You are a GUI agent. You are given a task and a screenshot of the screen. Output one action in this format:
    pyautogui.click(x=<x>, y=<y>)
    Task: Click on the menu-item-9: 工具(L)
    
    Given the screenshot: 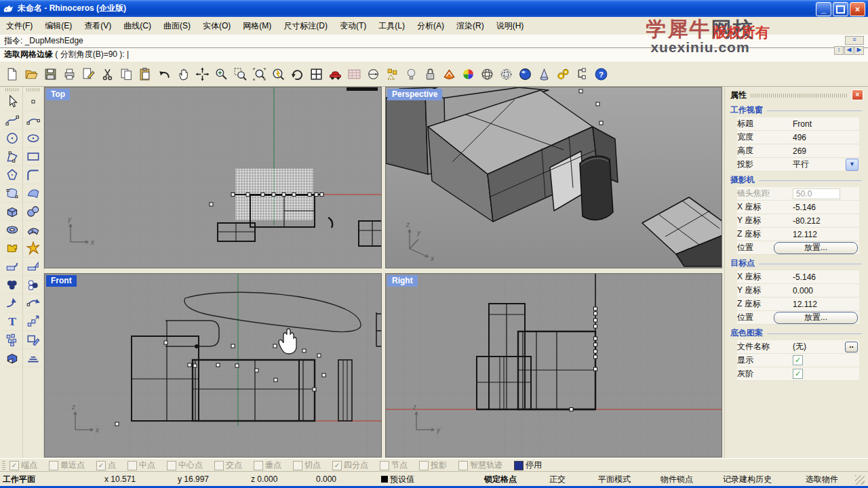 What is the action you would take?
    pyautogui.click(x=392, y=26)
    